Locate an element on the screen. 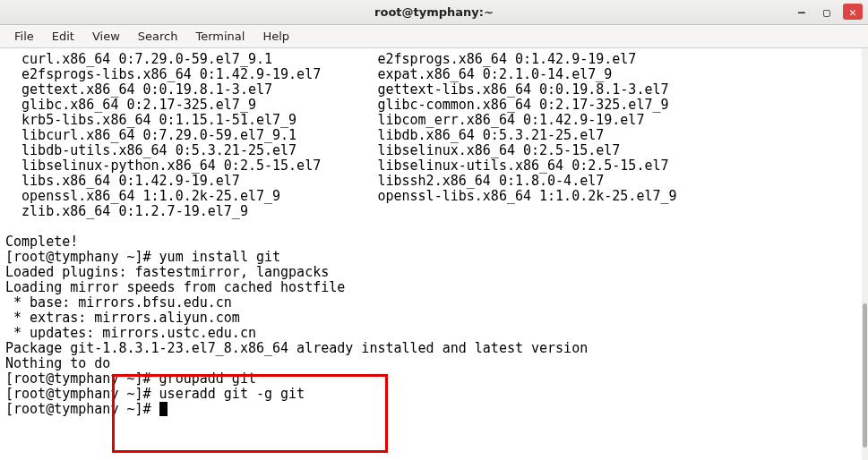 The image size is (868, 460). minimize-icon: — is located at coordinates (802, 12).